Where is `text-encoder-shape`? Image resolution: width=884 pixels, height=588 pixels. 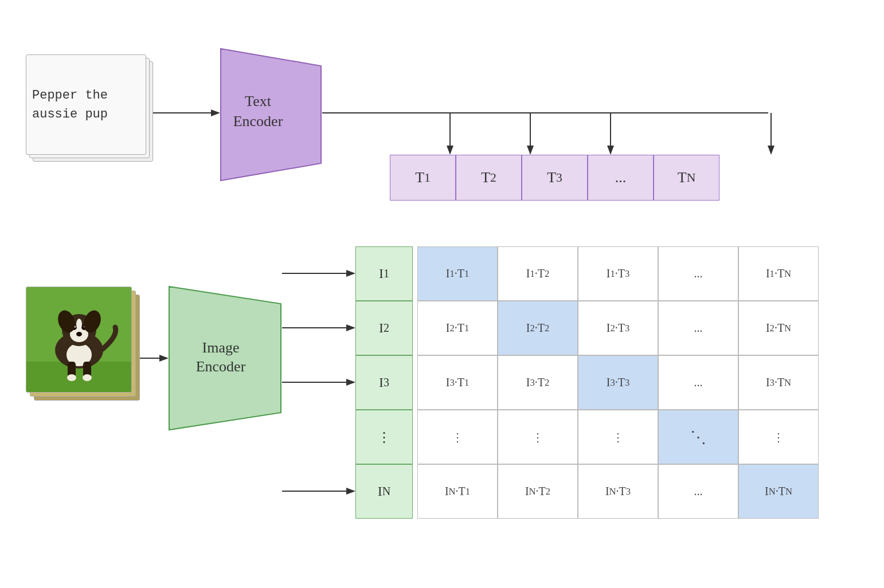 text-encoder-shape is located at coordinates (271, 115).